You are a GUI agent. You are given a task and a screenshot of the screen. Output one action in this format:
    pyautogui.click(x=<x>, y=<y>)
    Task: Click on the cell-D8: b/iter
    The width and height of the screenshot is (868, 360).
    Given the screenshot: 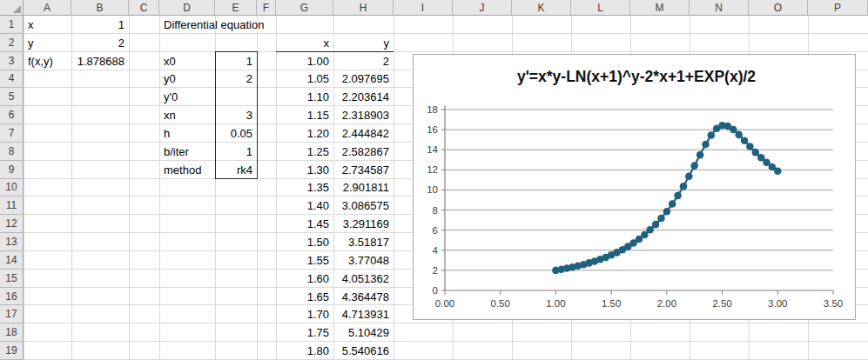 What is the action you would take?
    pyautogui.click(x=176, y=151)
    